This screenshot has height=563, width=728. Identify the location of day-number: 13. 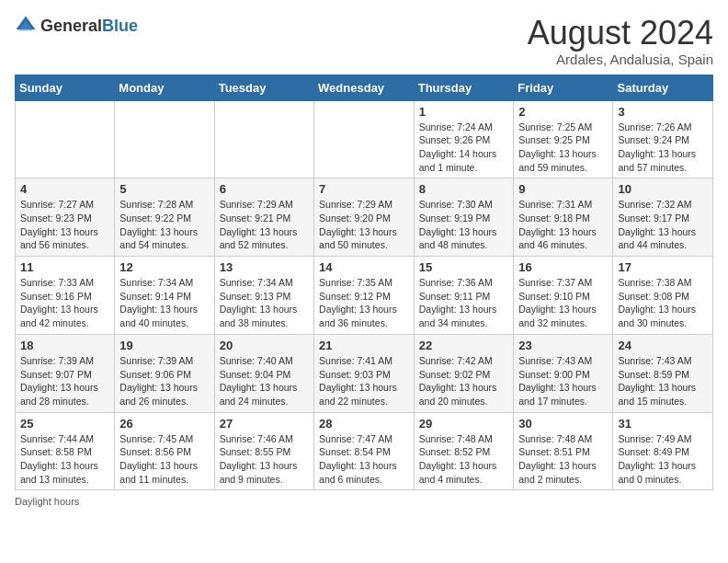
(265, 267).